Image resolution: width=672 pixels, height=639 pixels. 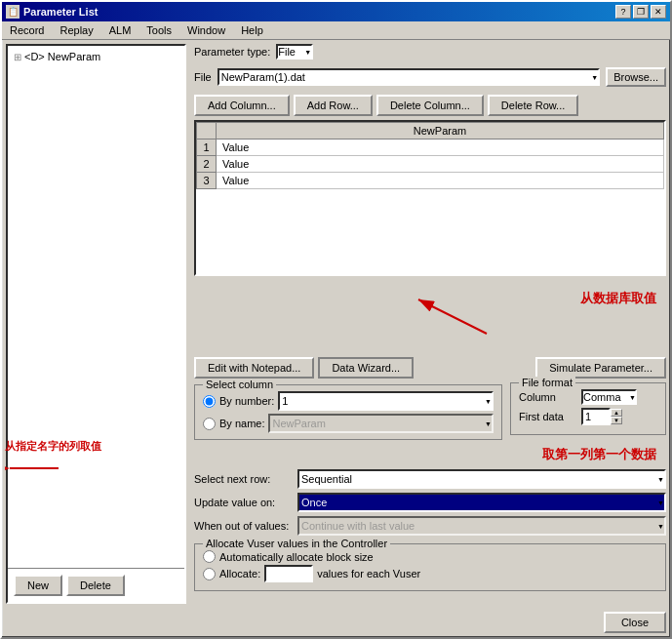 I want to click on when-out-select: Continue with last value, so click(x=482, y=526).